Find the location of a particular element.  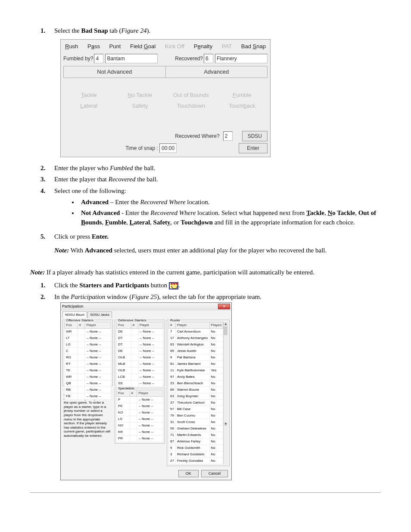

recovered-name-input: Flannery is located at coordinates (241, 59).